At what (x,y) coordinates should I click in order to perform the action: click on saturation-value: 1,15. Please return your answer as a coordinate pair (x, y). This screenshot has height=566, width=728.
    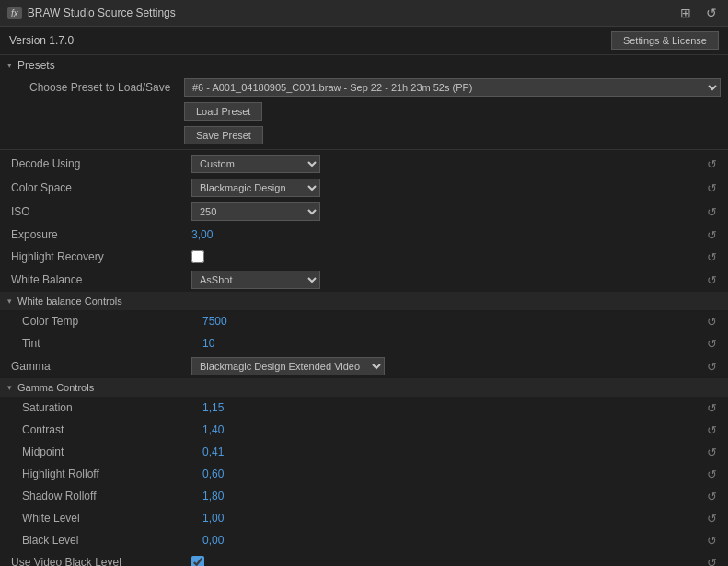
    Looking at the image, I should click on (453, 408).